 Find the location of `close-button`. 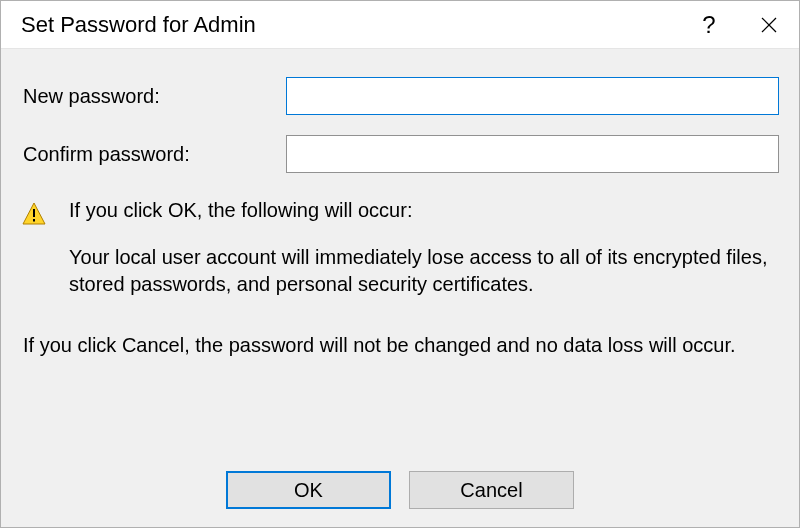

close-button is located at coordinates (769, 24).